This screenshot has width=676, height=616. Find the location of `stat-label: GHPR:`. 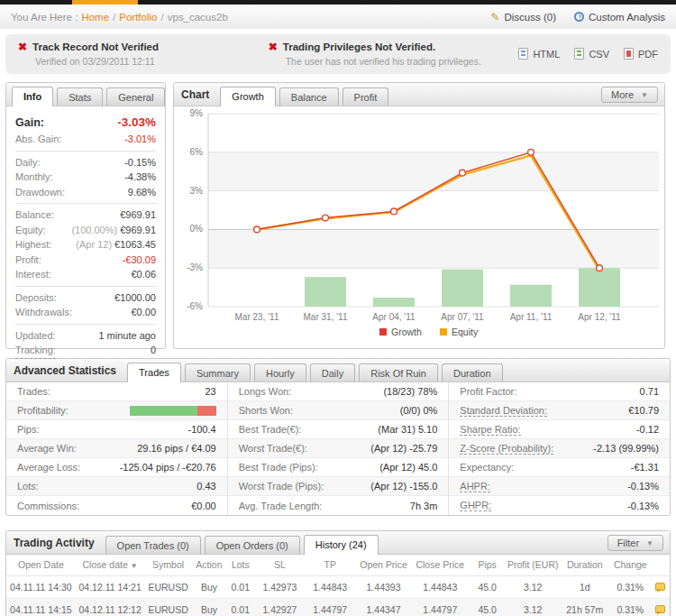

stat-label: GHPR: is located at coordinates (476, 505).